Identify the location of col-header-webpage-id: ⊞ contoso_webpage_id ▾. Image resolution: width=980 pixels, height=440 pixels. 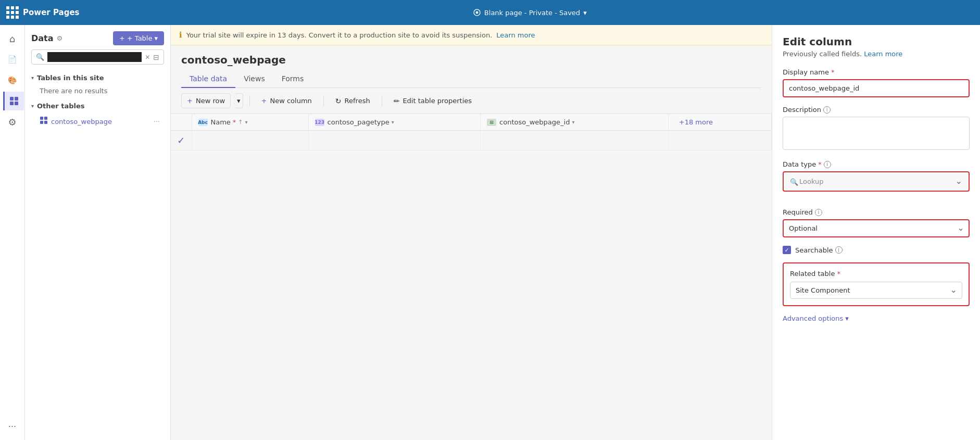
(575, 122).